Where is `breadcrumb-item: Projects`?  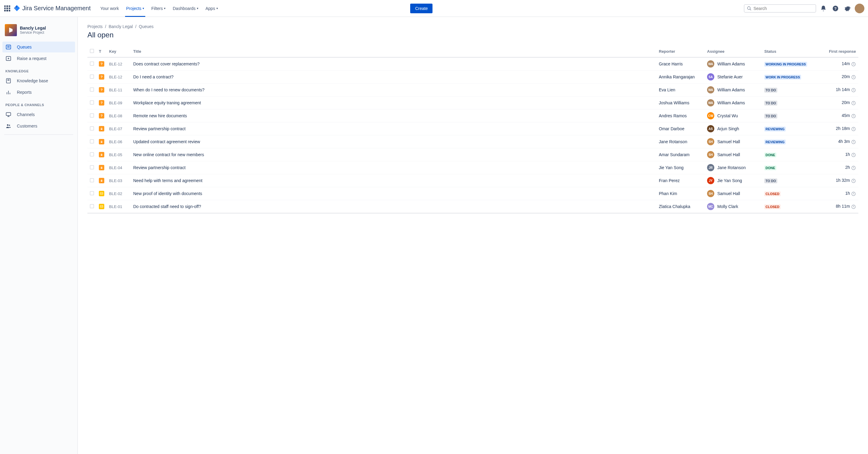 breadcrumb-item: Projects is located at coordinates (95, 27).